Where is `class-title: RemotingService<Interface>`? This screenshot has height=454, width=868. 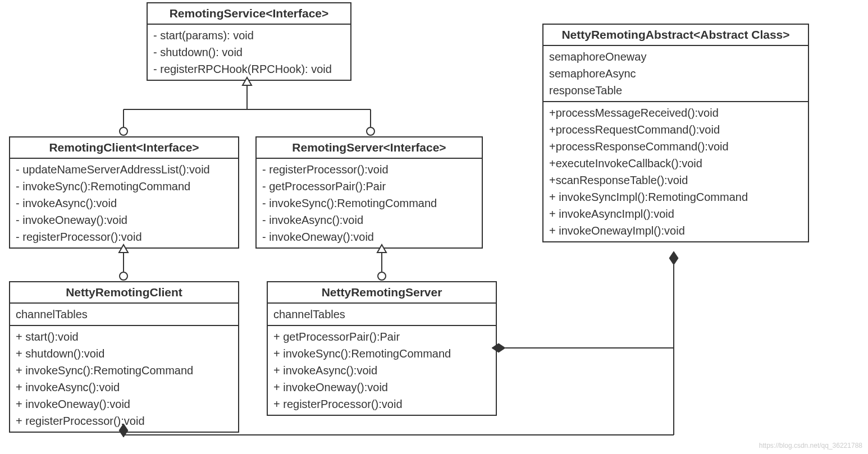
class-title: RemotingService<Interface> is located at coordinates (249, 14).